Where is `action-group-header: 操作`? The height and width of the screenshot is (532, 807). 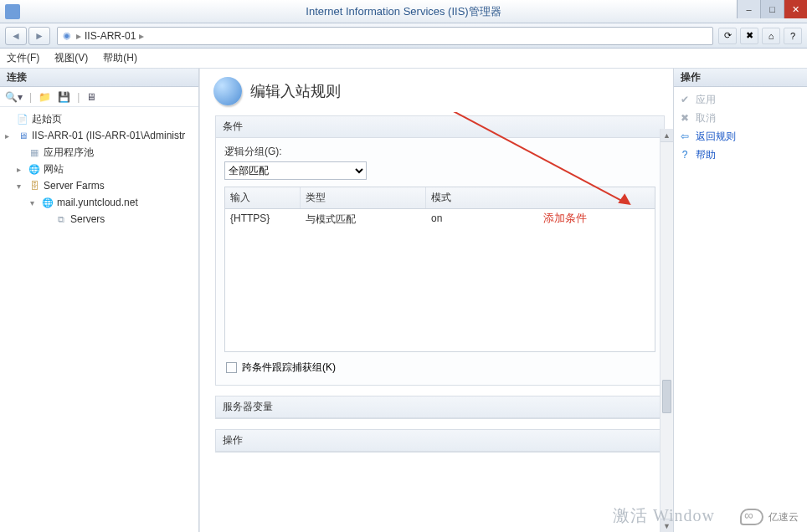
action-group-header: 操作 is located at coordinates (440, 441).